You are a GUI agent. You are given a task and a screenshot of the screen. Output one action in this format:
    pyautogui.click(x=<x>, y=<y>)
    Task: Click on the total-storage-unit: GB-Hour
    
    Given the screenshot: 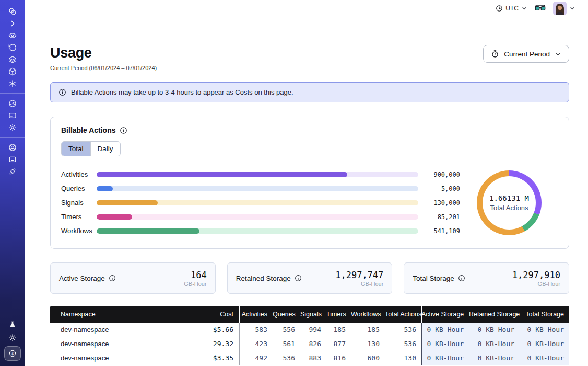 What is the action you would take?
    pyautogui.click(x=536, y=284)
    